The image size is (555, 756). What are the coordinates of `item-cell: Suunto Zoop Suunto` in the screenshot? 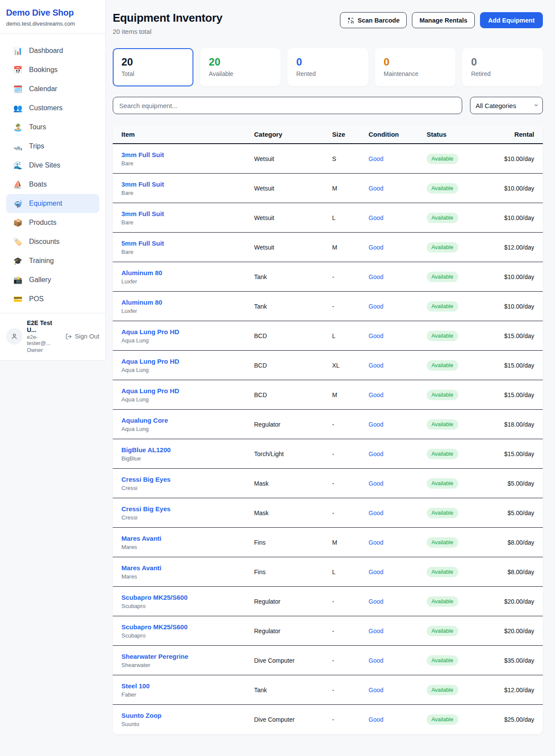 It's located at (183, 720).